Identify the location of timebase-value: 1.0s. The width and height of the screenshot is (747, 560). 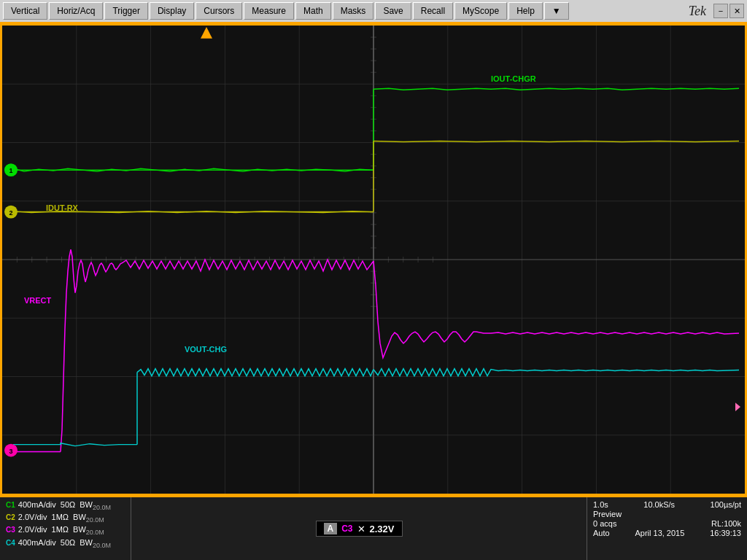
(601, 505).